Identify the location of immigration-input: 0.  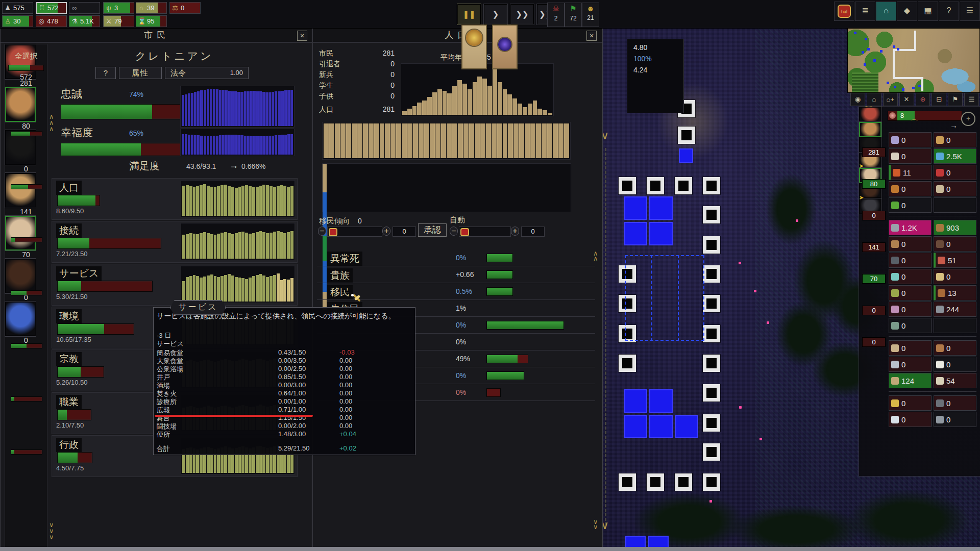
(404, 232).